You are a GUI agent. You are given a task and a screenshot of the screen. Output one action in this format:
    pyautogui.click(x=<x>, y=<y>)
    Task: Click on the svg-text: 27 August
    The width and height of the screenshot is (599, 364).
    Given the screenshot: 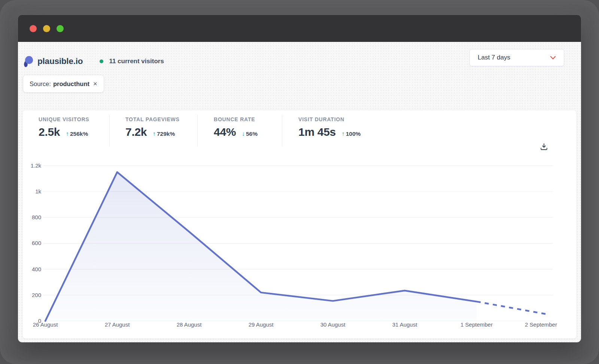 What is the action you would take?
    pyautogui.click(x=118, y=325)
    